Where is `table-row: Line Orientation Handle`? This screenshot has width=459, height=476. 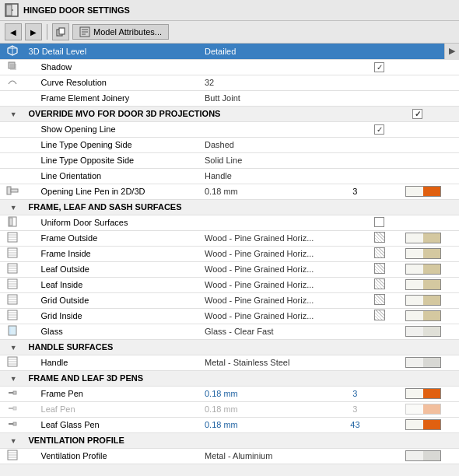
table-row: Line Orientation Handle is located at coordinates (229, 176).